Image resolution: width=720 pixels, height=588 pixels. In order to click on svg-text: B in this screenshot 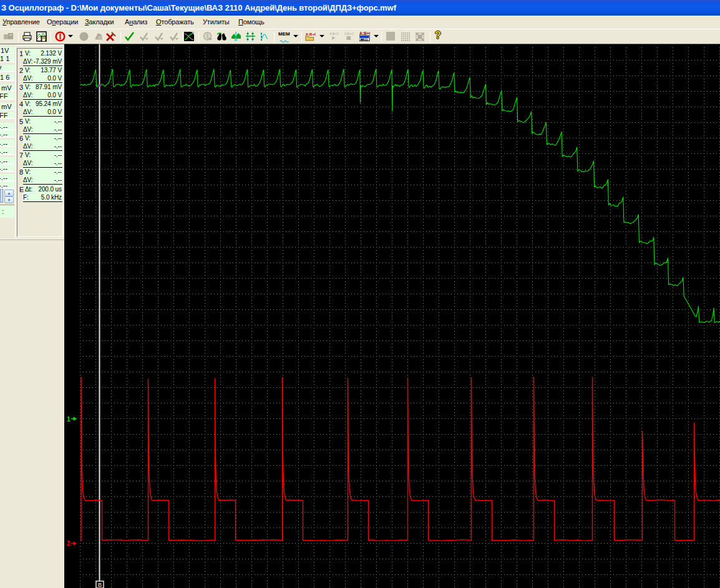, I will do `click(100, 585)`.